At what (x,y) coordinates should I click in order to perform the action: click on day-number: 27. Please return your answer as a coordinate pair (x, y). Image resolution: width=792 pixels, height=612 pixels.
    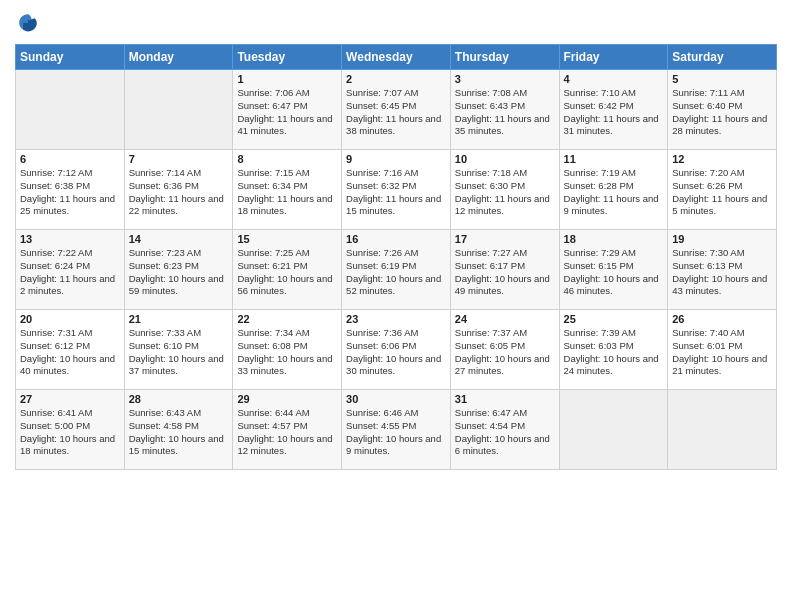
    Looking at the image, I should click on (70, 399).